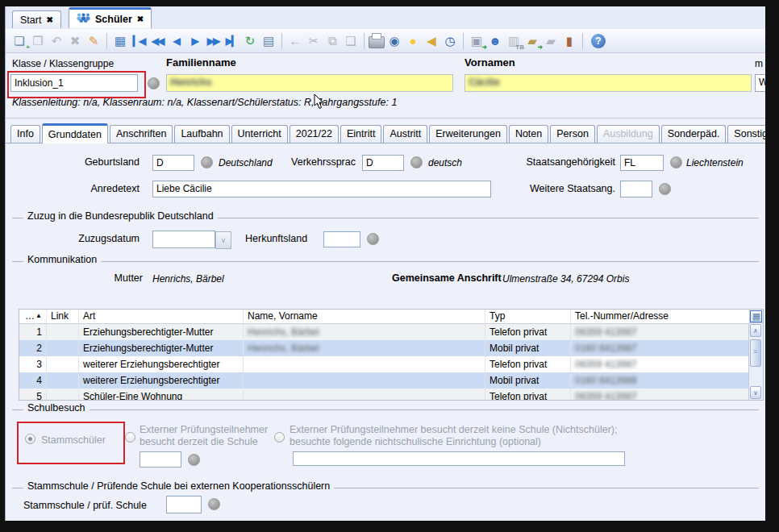 The width and height of the screenshot is (779, 532). What do you see at coordinates (260, 134) in the screenshot?
I see `tab-unterricht: Unterricht` at bounding box center [260, 134].